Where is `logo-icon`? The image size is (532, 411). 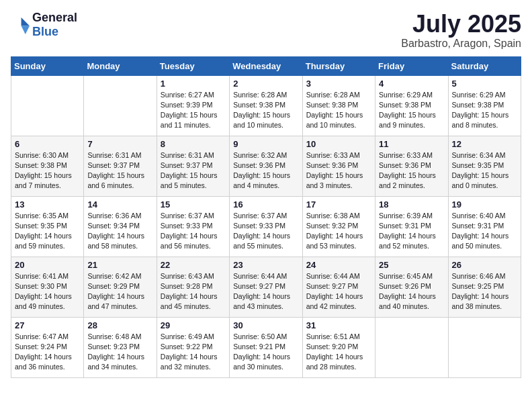 logo-icon is located at coordinates (20, 25).